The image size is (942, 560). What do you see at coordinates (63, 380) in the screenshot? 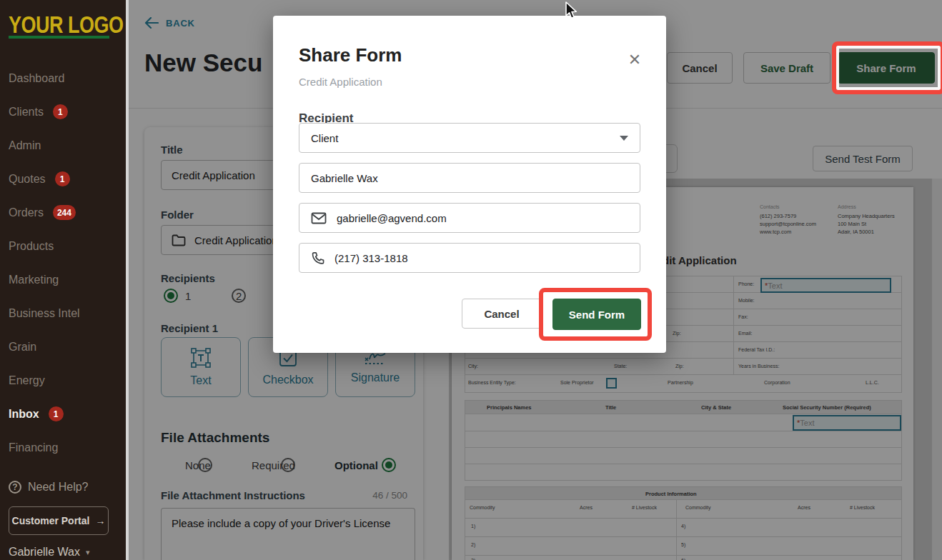
I see `sidebar-item-energy: Energy` at bounding box center [63, 380].